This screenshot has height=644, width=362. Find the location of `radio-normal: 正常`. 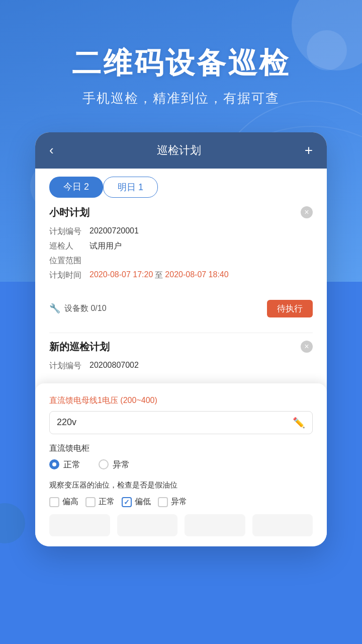

radio-normal: 正常 is located at coordinates (65, 465).